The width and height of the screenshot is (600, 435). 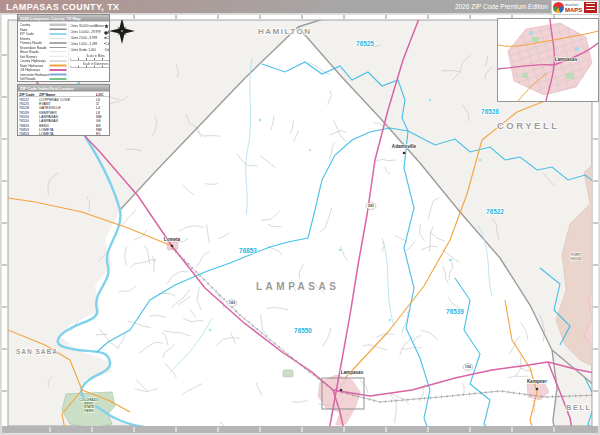 What do you see at coordinates (404, 146) in the screenshot?
I see `place-label: Adamsville` at bounding box center [404, 146].